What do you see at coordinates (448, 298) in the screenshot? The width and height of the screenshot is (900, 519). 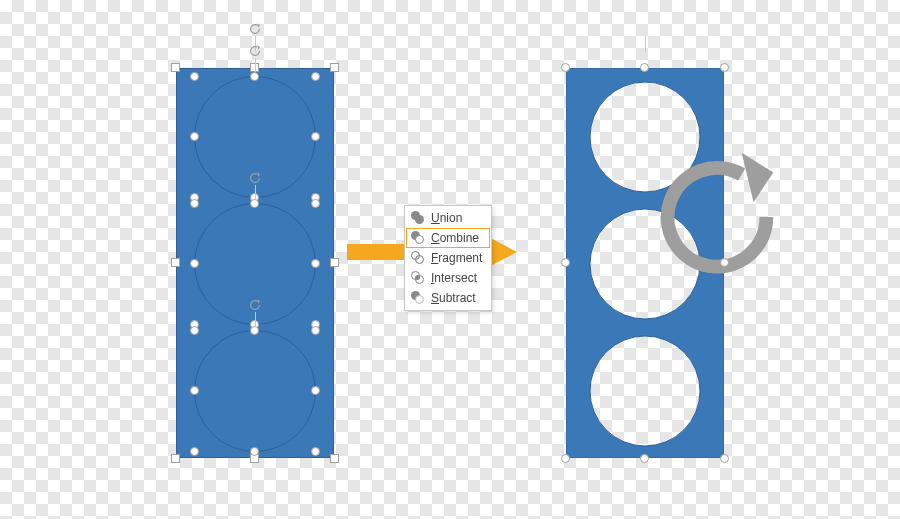 I see `menu-item-subtract: Subtract` at bounding box center [448, 298].